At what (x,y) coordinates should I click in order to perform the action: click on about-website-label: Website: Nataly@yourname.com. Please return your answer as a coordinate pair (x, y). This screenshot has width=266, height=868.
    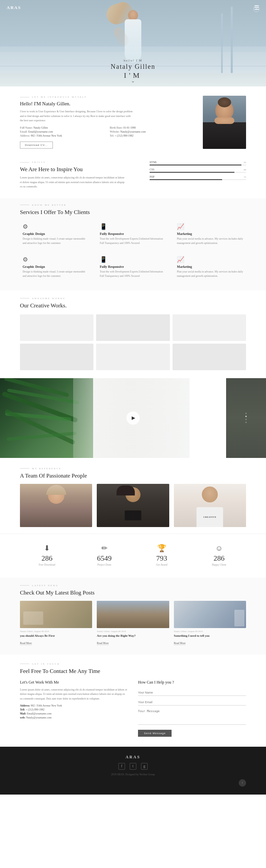
    Looking at the image, I should click on (153, 132).